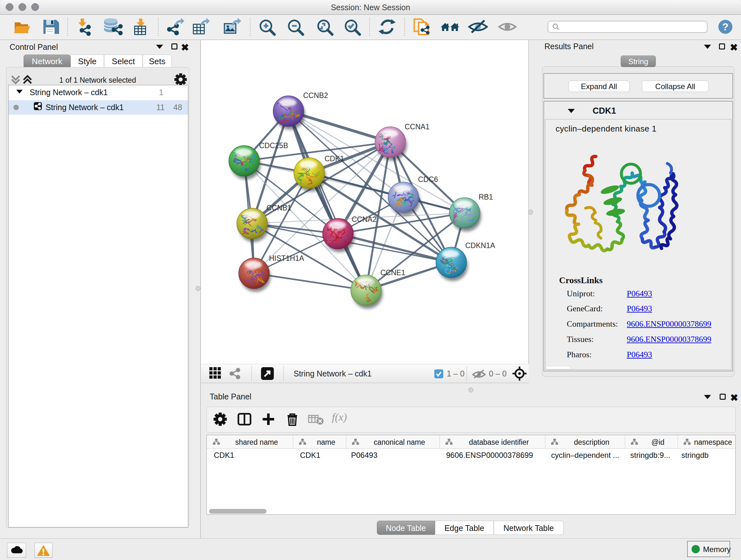 Image resolution: width=741 pixels, height=560 pixels. What do you see at coordinates (316, 95) in the screenshot?
I see `svg-text: CCNB2` at bounding box center [316, 95].